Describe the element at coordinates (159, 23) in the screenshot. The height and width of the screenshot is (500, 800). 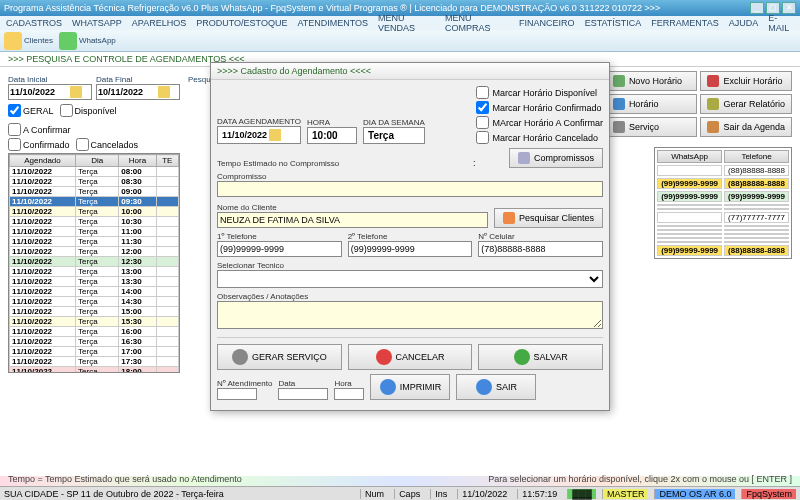
I see `menu-aparelhos: APARELHOS` at that location.